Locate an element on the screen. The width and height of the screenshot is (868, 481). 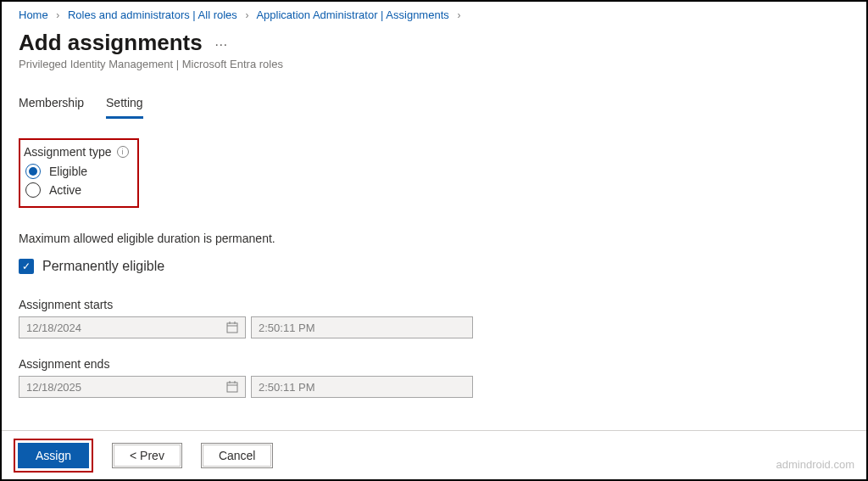
breadcrumb-roles: Roles and administrators | All roles is located at coordinates (153, 15).